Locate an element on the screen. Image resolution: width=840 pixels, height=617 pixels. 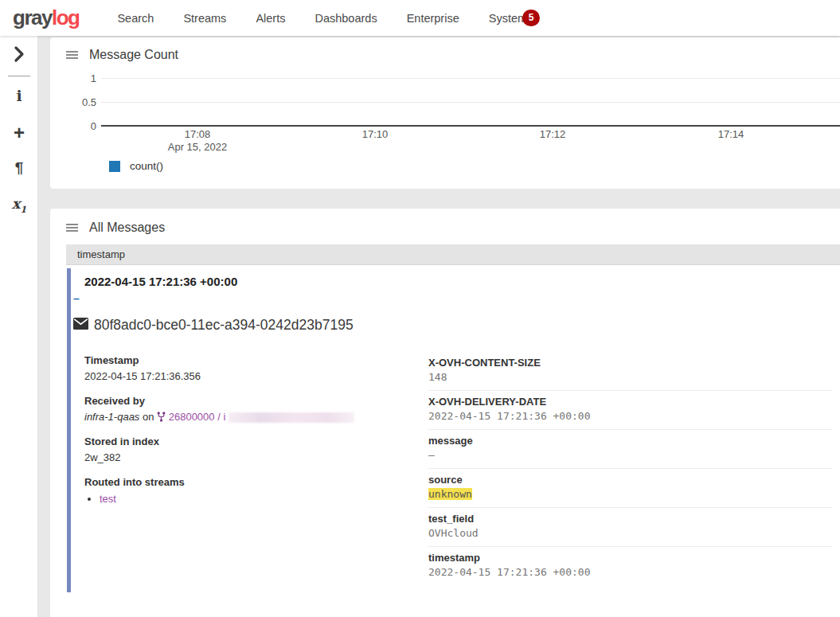
nav-item-enterprise: Enterprise is located at coordinates (433, 18).